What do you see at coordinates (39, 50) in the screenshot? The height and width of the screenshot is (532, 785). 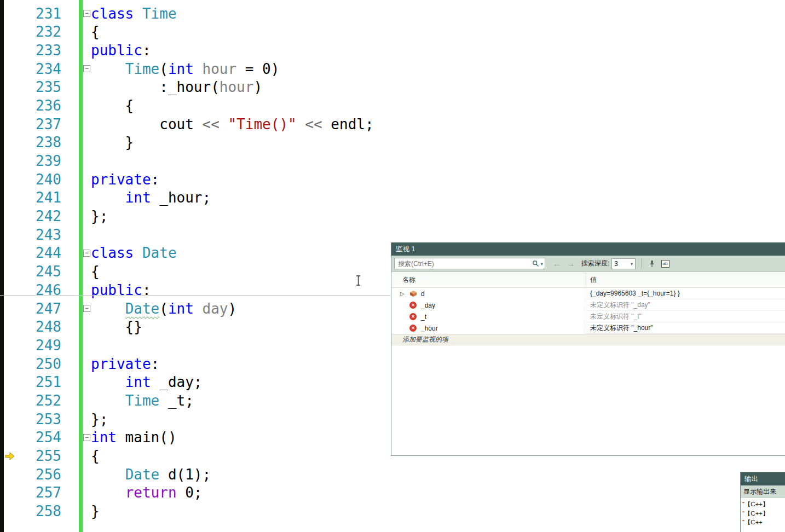 I see `line-number: 233` at bounding box center [39, 50].